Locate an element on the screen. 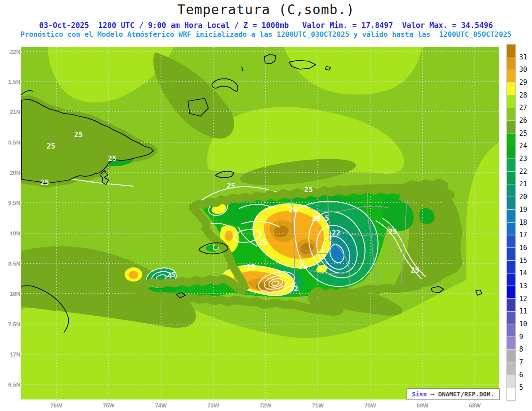 The image size is (532, 411). colorbar-tick-label: 17 is located at coordinates (523, 235).